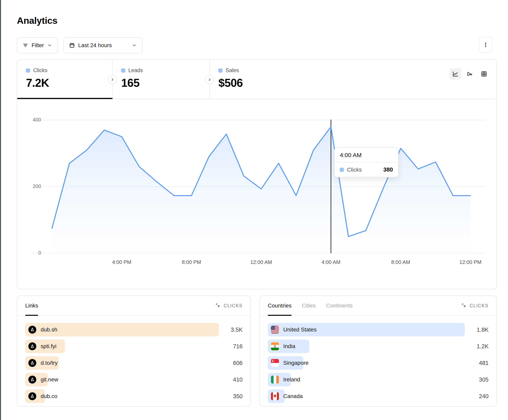  I want to click on date-range-button: Last 24 hours, so click(103, 45).